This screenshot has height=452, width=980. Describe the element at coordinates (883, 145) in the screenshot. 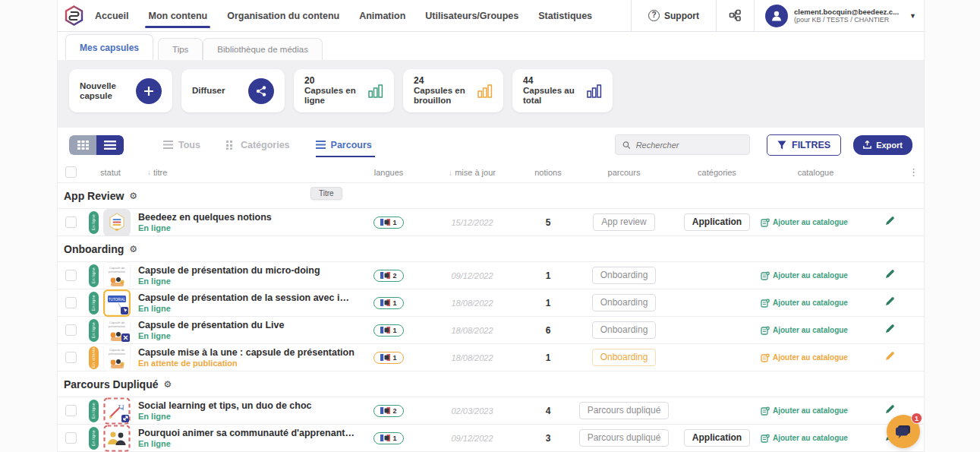

I see `export-button: Export` at that location.